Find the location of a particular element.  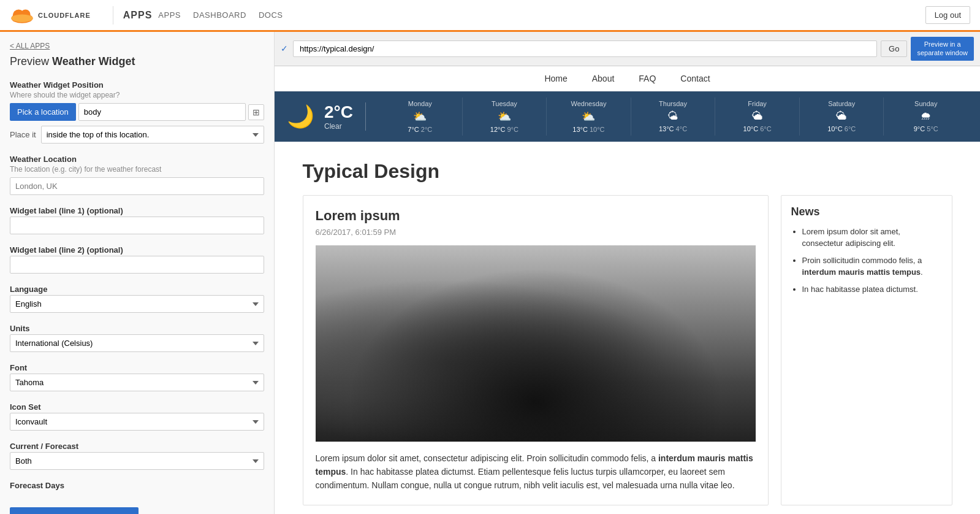

forecast-tuesday: Tuesday ⛅ 12°C 9°C is located at coordinates (505, 117).